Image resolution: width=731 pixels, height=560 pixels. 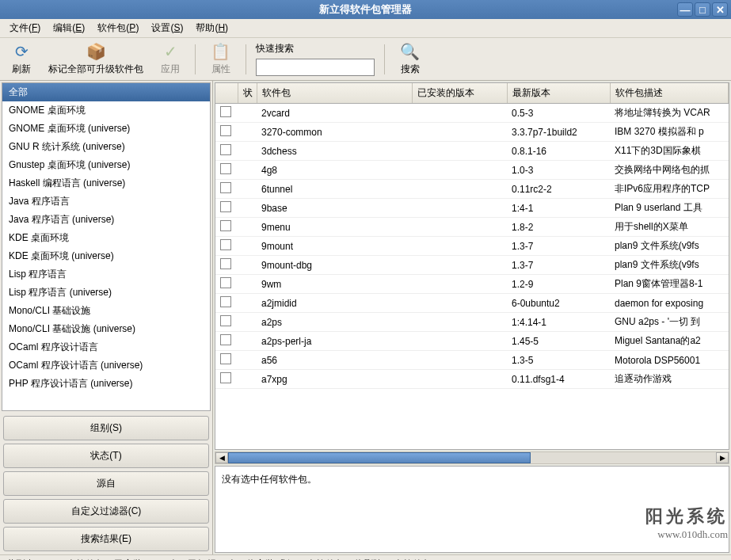 I want to click on table-header-row: 状 软件包 已安装的版本 最新版本 软件包描述, so click(x=472, y=93).